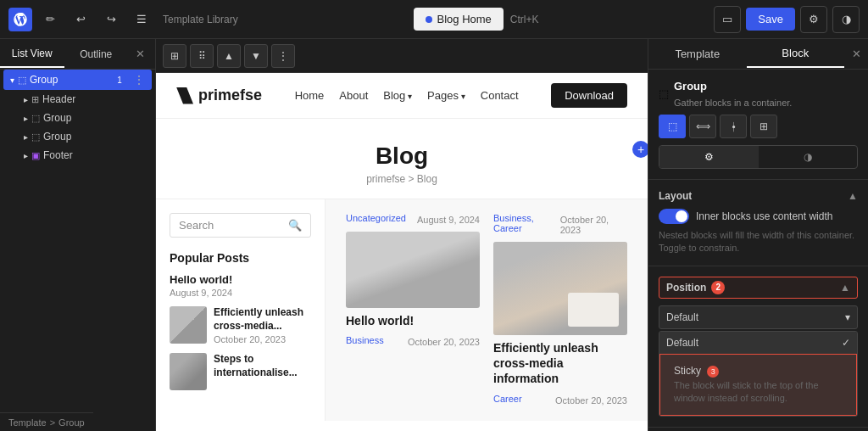 The image size is (868, 431). Describe the element at coordinates (675, 196) in the screenshot. I see `layout-title: Layout` at that location.